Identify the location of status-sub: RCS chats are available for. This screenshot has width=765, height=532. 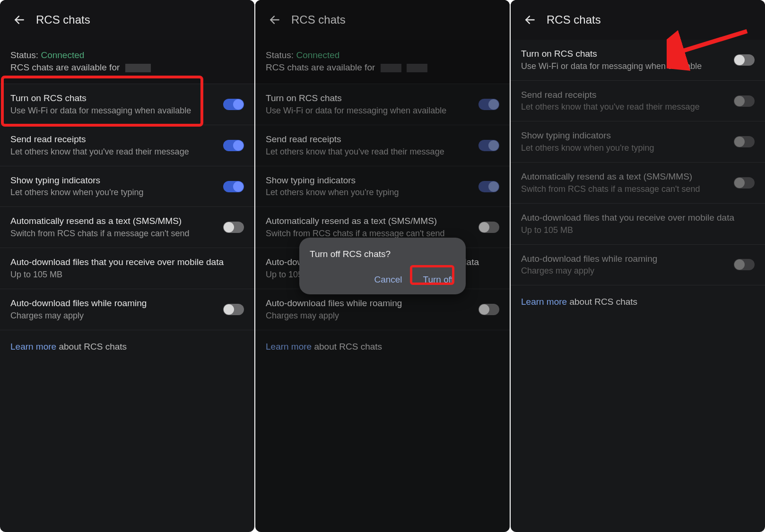
(65, 67).